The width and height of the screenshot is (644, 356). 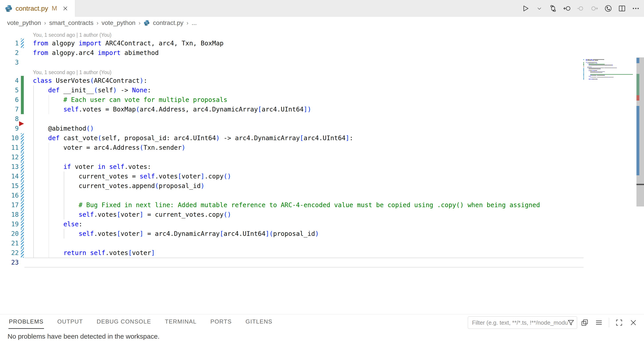 I want to click on problems-filter, so click(x=522, y=323).